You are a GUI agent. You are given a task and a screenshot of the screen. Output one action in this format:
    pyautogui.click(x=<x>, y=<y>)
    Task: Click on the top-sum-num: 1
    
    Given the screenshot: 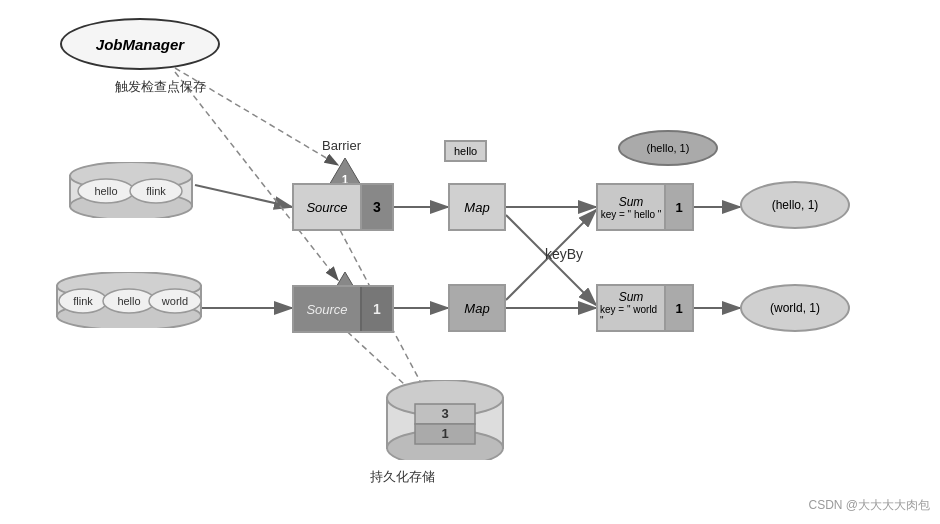 What is the action you would take?
    pyautogui.click(x=678, y=207)
    